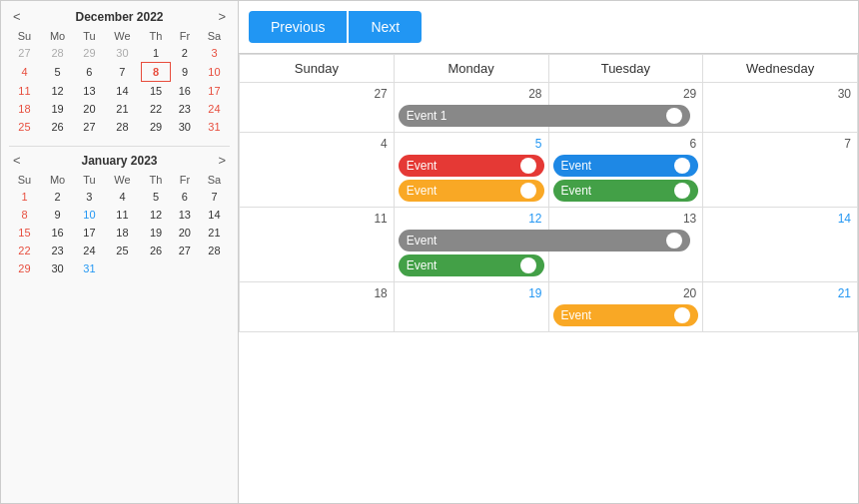 This screenshot has width=859, height=504. I want to click on mini-cal-dec-prev: <, so click(17, 16).